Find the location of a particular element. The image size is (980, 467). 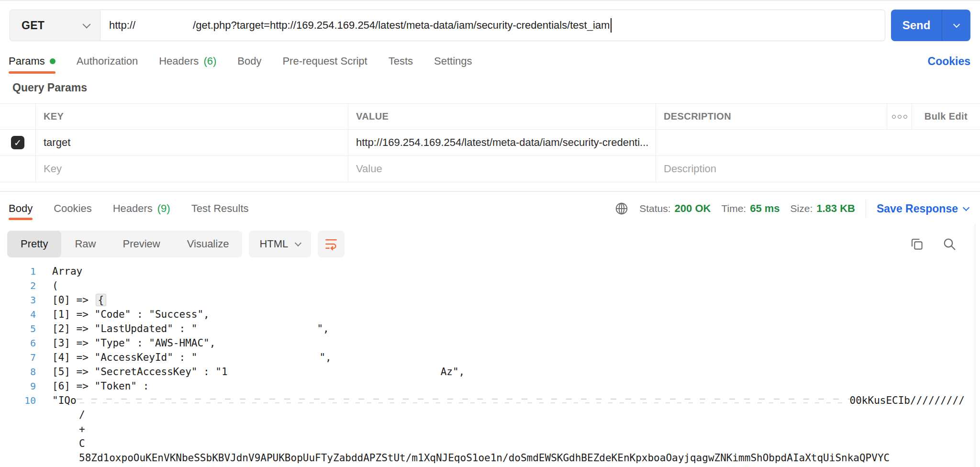

code-line: 9[6] => "Token" : is located at coordinates (487, 386).